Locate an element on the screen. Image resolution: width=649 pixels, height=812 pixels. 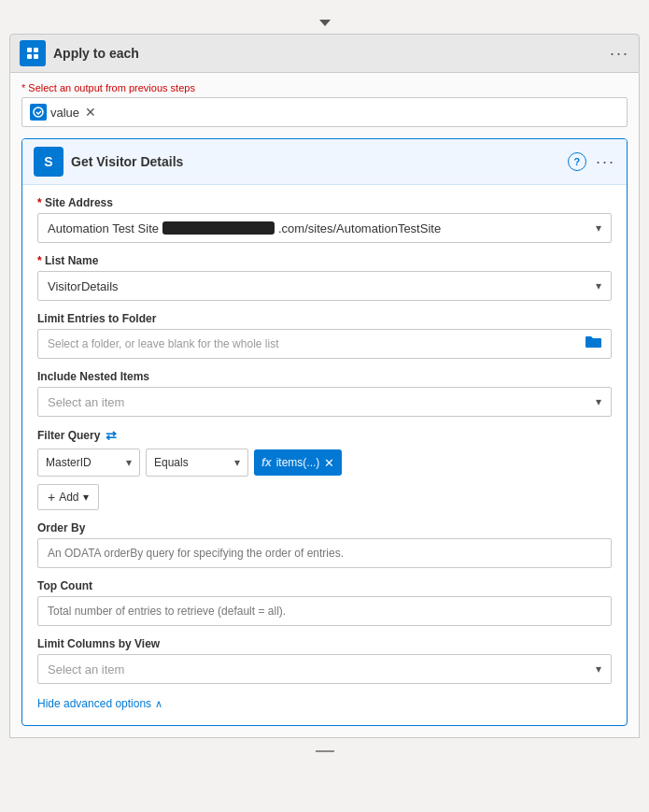
list-name-dropdown: VisitorDetails ▾ is located at coordinates (325, 286).